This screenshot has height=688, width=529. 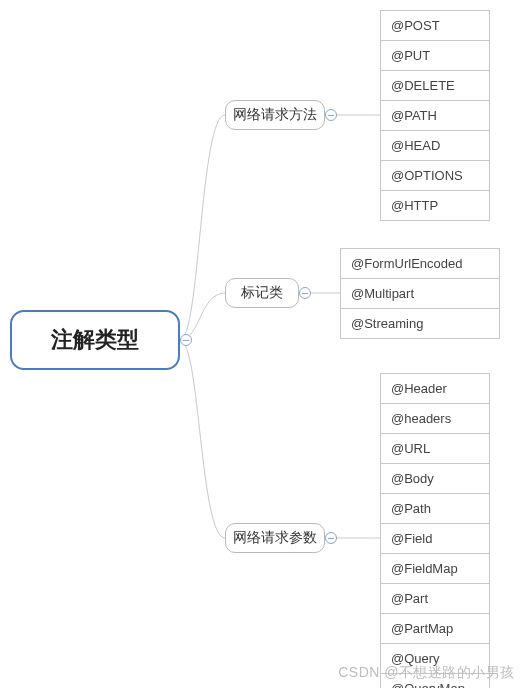 I want to click on branch-node-params: 网络请求参数, so click(x=275, y=538).